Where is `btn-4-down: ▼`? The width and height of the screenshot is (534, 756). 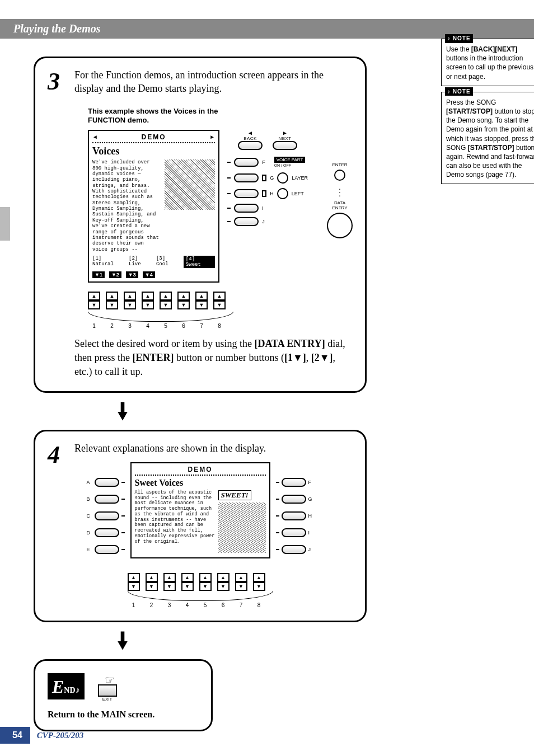
btn-4-down: ▼ is located at coordinates (148, 305).